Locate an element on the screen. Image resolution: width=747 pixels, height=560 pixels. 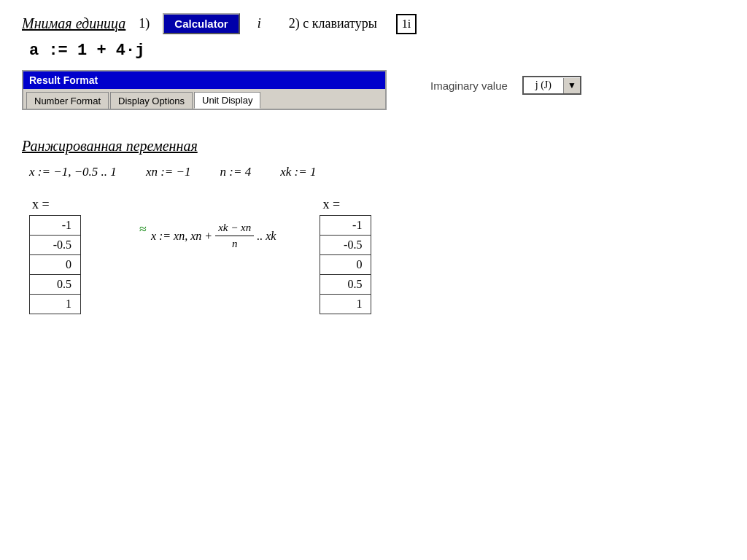
var-def-n: n := 4 is located at coordinates (236, 172).